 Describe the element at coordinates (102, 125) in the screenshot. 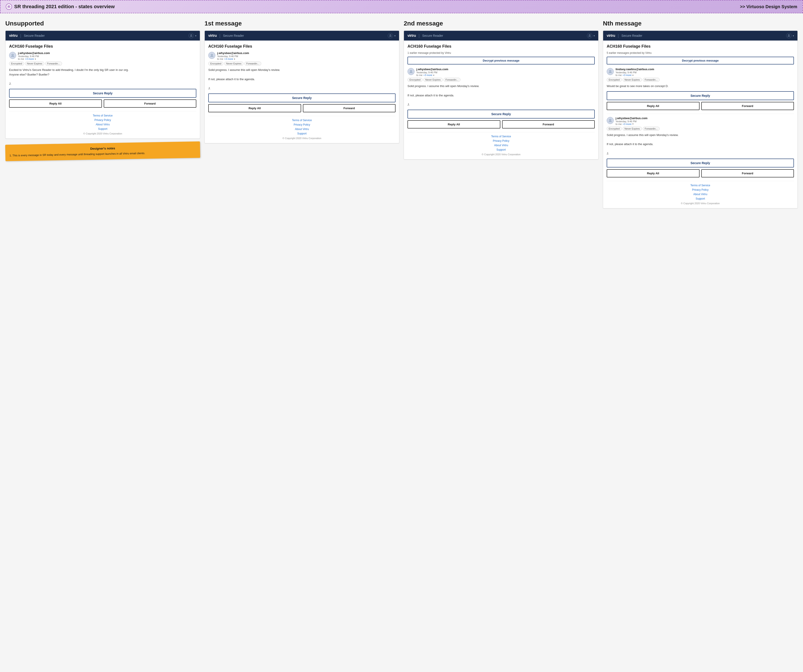

I see `about-link: About Virtru` at that location.